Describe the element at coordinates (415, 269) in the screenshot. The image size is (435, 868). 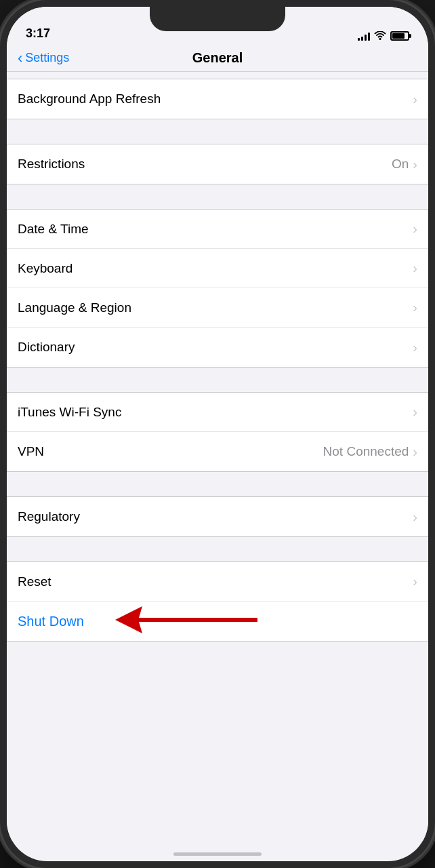
I see `keyboard-chevron-icon: ›` at that location.